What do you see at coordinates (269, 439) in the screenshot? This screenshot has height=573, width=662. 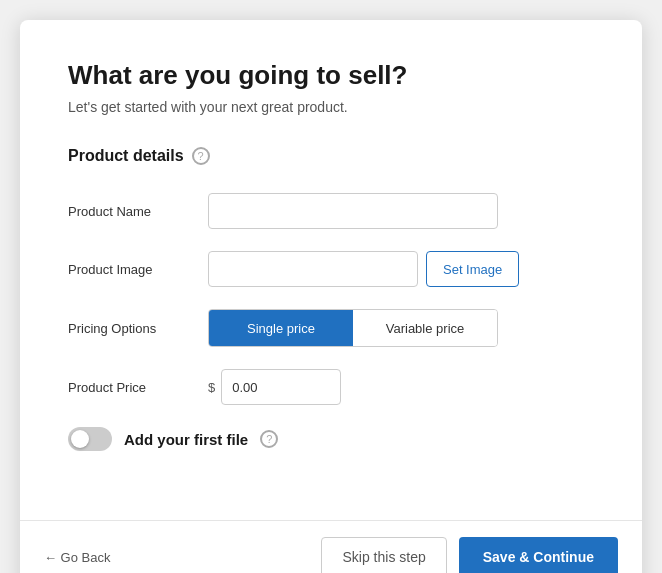 I see `add-file-help-icon: ?` at bounding box center [269, 439].